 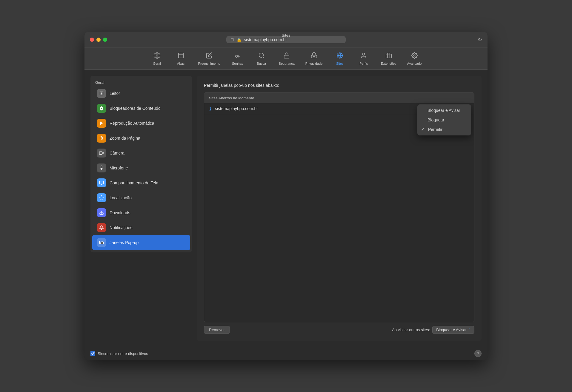 I want to click on dropdown-item-bloquear-avisar: Bloquear e Avisar, so click(x=444, y=110).